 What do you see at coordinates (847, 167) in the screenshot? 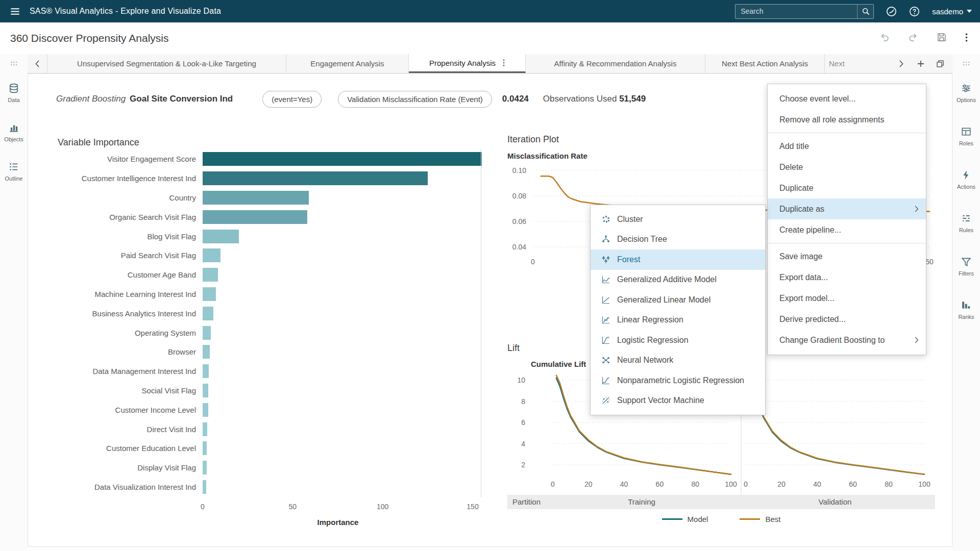
I see `menu-item-delete: Delete` at bounding box center [847, 167].